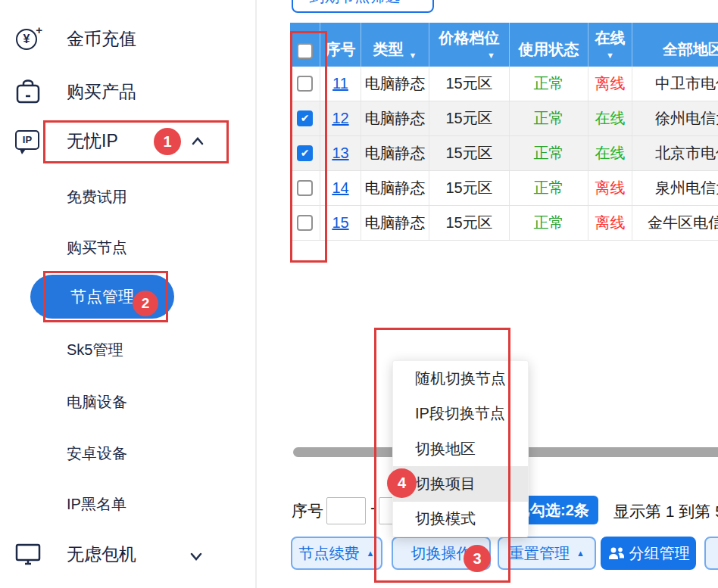  Describe the element at coordinates (676, 83) in the screenshot. I see `cell-region: 中卫市电信` at that location.